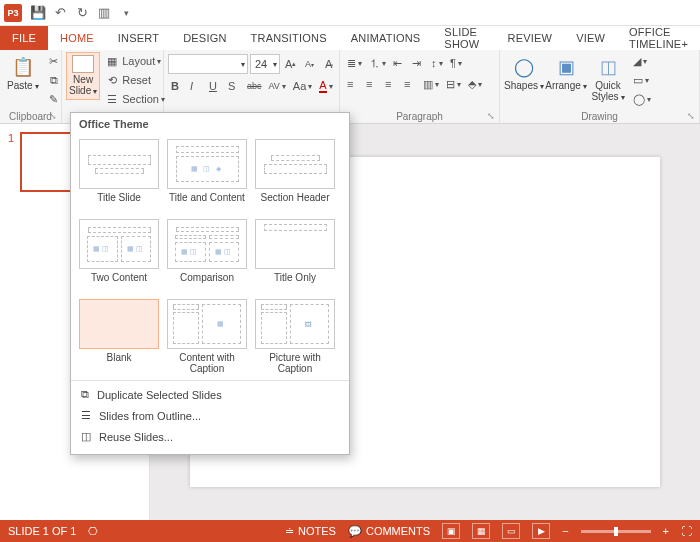 Image resolution: width=700 pixels, height=542 pixels. I want to click on underline-button: U, so click(215, 86).